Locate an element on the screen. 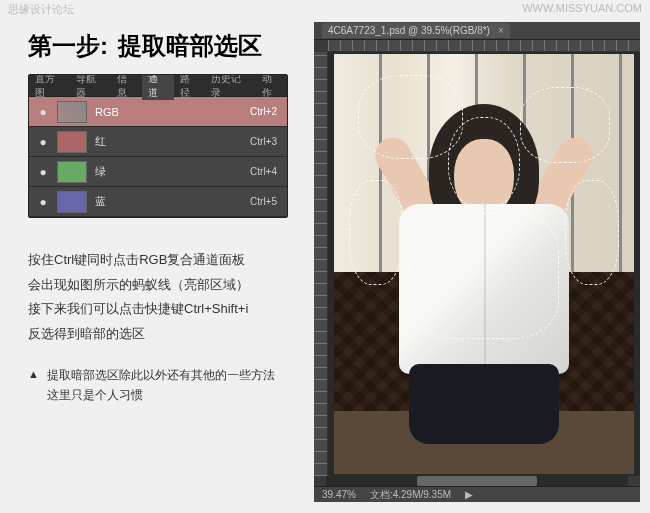 This screenshot has height=513, width=650. note-line-2: 这里只是个人习惯 is located at coordinates (161, 395).